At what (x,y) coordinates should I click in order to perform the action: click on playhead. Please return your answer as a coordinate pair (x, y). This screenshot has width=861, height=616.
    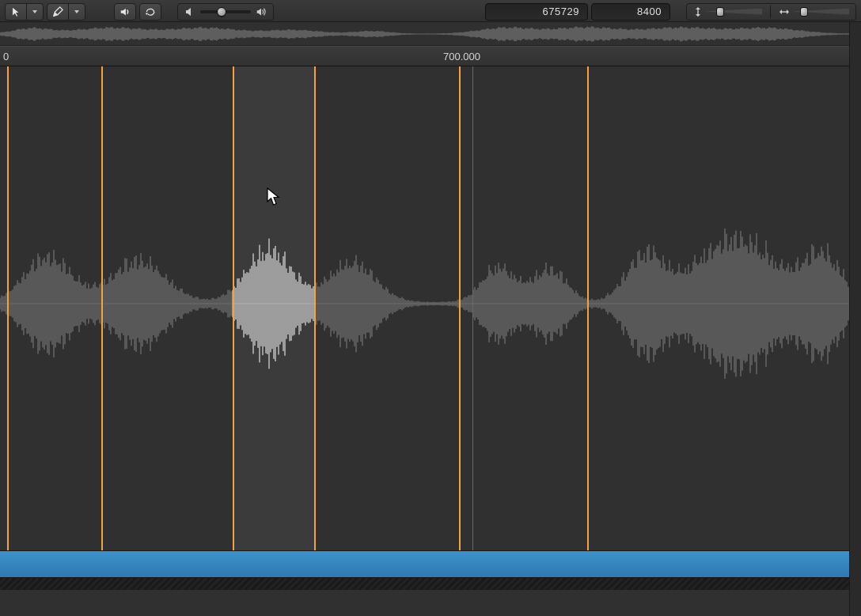
    Looking at the image, I should click on (473, 308).